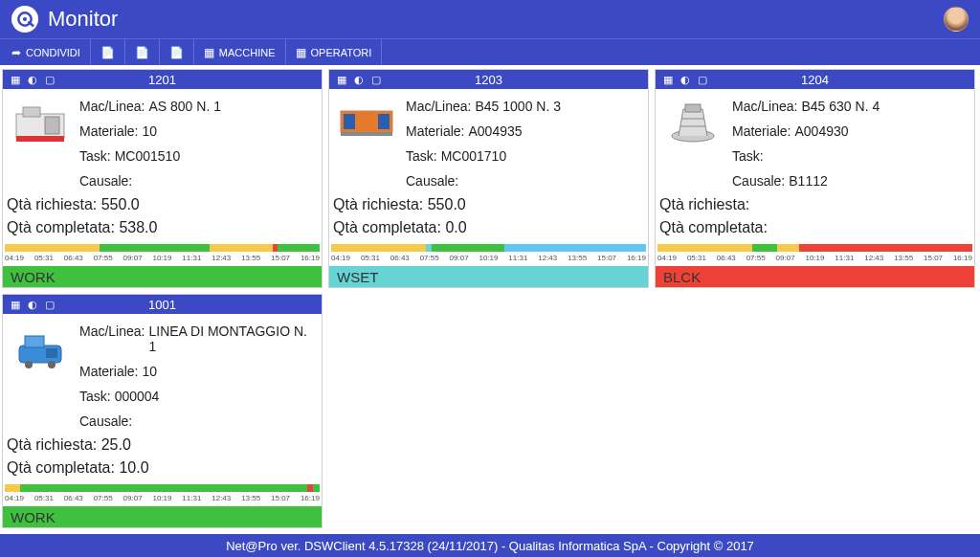  I want to click on top-bar: Monitor, so click(490, 19).